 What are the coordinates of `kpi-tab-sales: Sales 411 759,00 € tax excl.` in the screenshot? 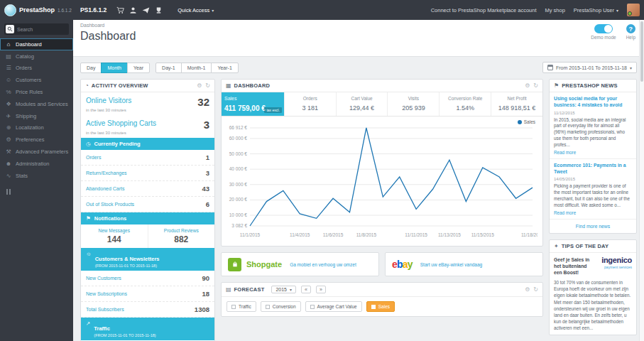 It's located at (253, 104).